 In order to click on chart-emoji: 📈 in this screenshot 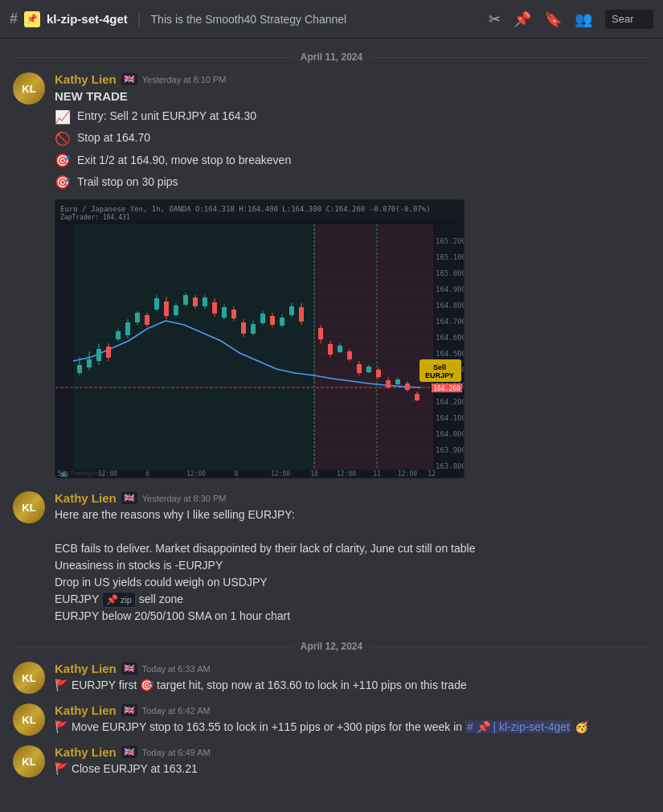, I will do `click(63, 117)`.